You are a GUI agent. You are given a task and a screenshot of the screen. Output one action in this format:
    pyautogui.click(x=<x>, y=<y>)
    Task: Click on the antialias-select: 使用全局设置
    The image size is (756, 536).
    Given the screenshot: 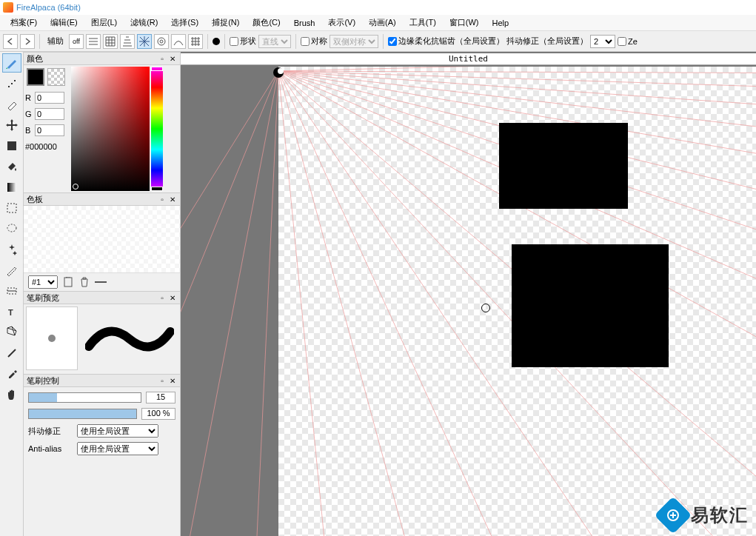 What is the action you would take?
    pyautogui.click(x=118, y=449)
    